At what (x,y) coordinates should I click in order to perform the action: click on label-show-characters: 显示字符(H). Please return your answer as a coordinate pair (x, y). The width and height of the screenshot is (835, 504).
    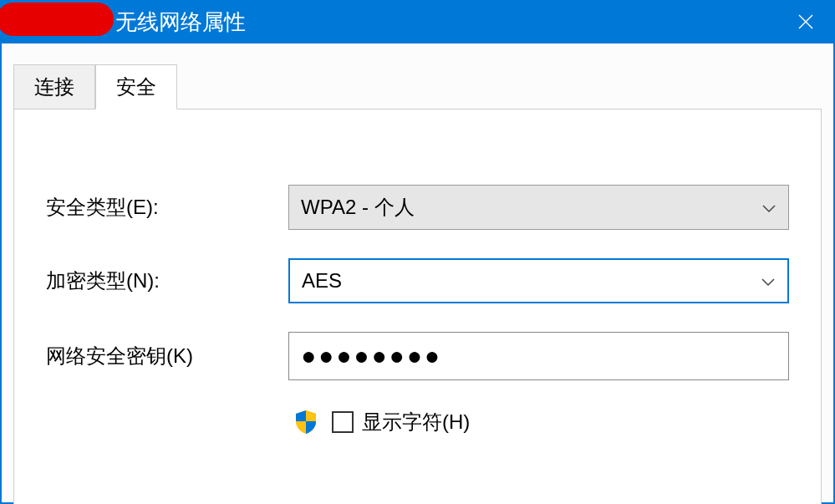
    Looking at the image, I should click on (416, 422).